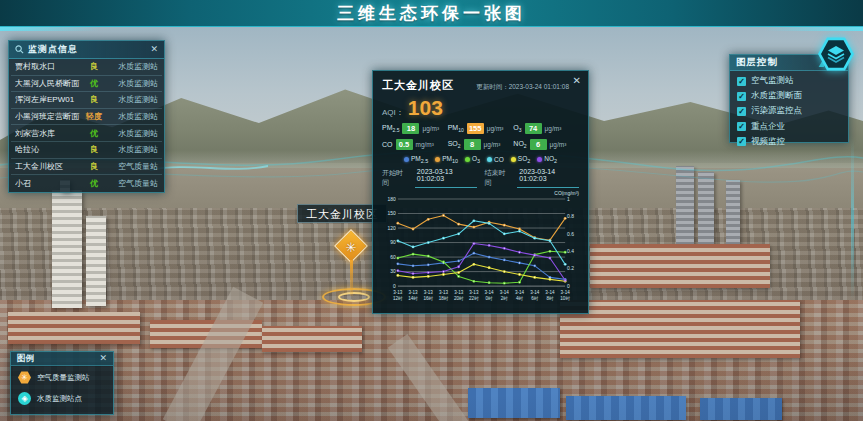  Describe the element at coordinates (392, 214) in the screenshot. I see `svg-text: 150` at that location.